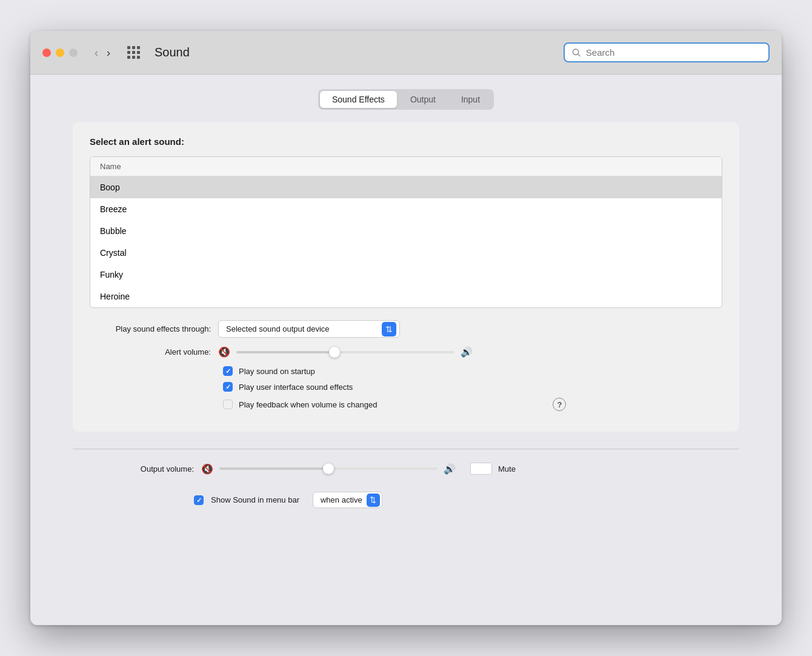  Describe the element at coordinates (406, 469) in the screenshot. I see `output-volume-row: Output volume: 🔇 🔊 Mute` at that location.